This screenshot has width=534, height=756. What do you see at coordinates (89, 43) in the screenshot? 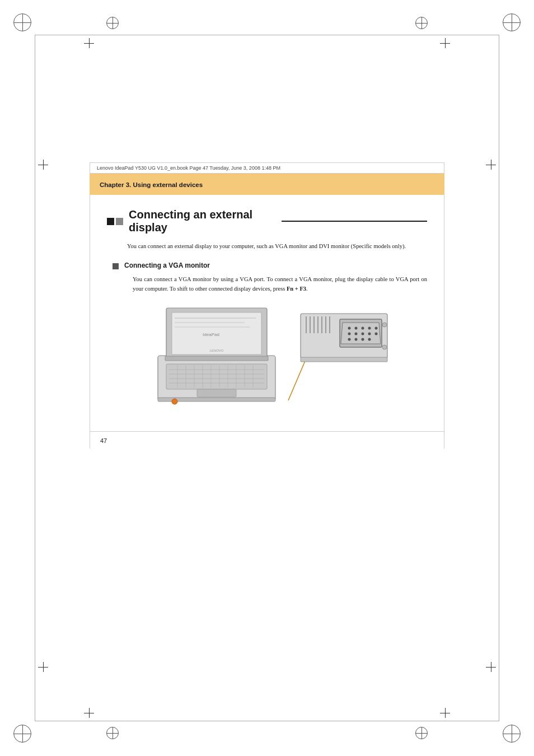
I see `crosshair-top-l` at bounding box center [89, 43].